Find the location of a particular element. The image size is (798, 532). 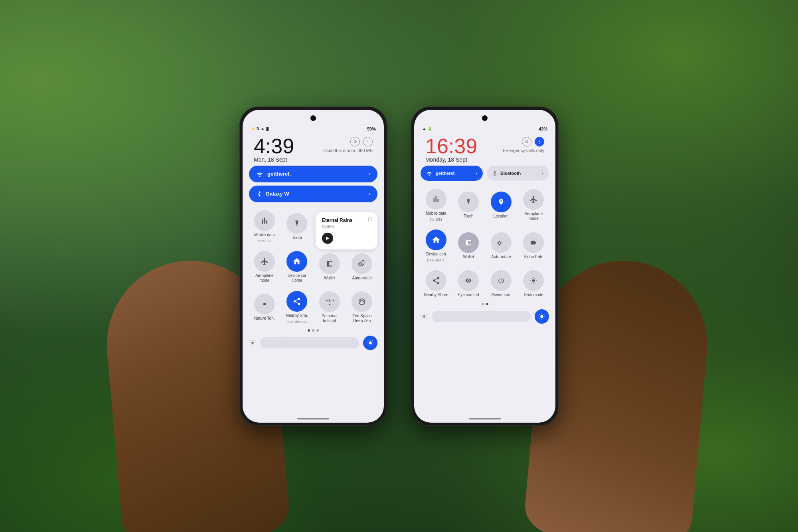

tiles-row2-right: Device con Deeksha T. Wallet Auto-rota is located at coordinates (485, 245).